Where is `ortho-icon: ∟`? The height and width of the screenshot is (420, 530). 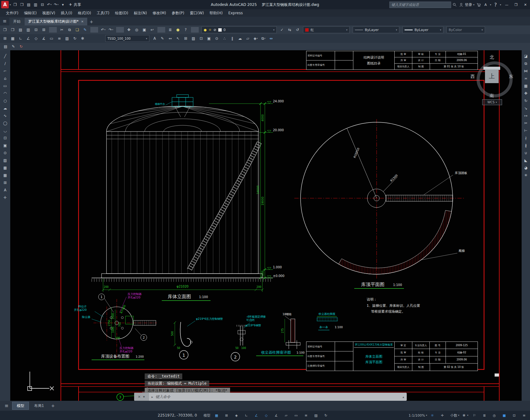 ortho-icon: ∟ is located at coordinates (247, 415).